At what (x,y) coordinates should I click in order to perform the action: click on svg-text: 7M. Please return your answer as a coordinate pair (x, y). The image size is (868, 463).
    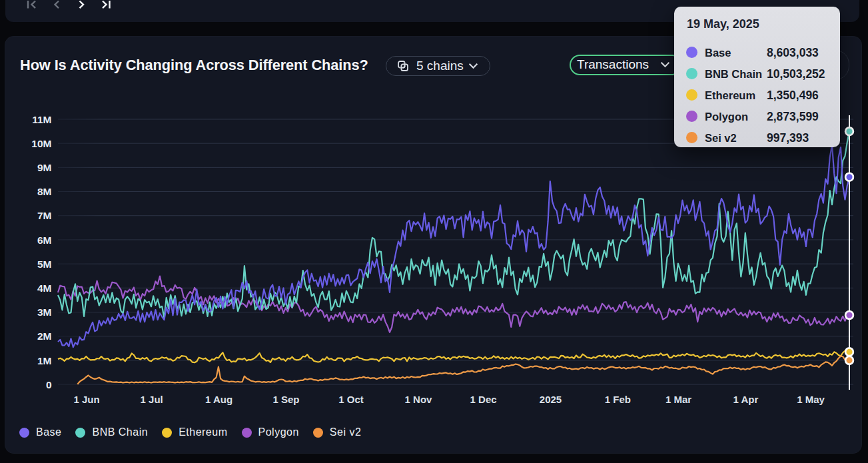
    Looking at the image, I should click on (45, 216).